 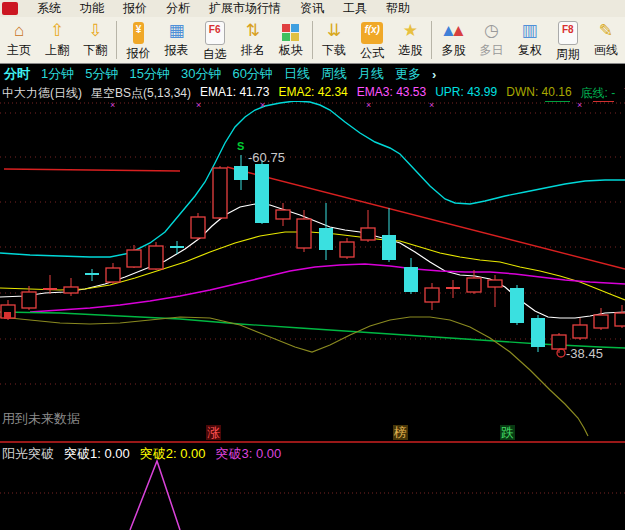 What do you see at coordinates (95, 31) in the screenshot?
I see `page-down-icon: ⇩` at bounding box center [95, 31].